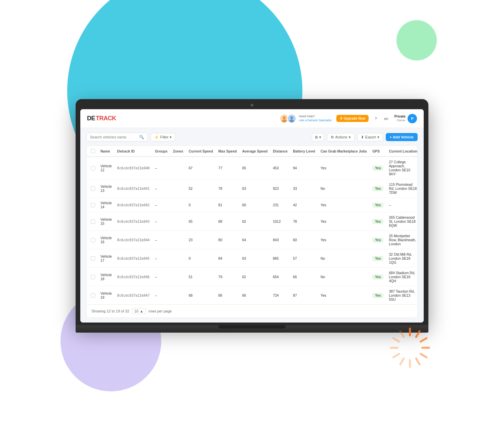 This screenshot has width=504, height=425. What do you see at coordinates (142, 137) in the screenshot?
I see `search-icon: 🔍` at bounding box center [142, 137].